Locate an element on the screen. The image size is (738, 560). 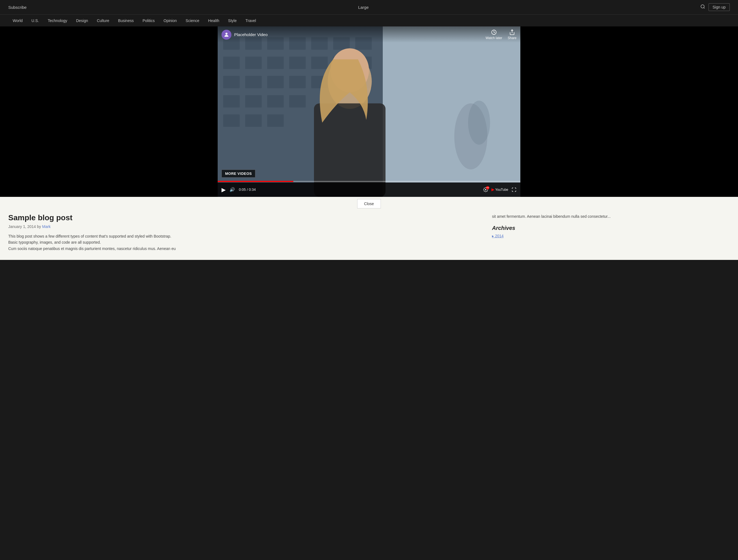
nav-item-science: Science is located at coordinates (193, 21).